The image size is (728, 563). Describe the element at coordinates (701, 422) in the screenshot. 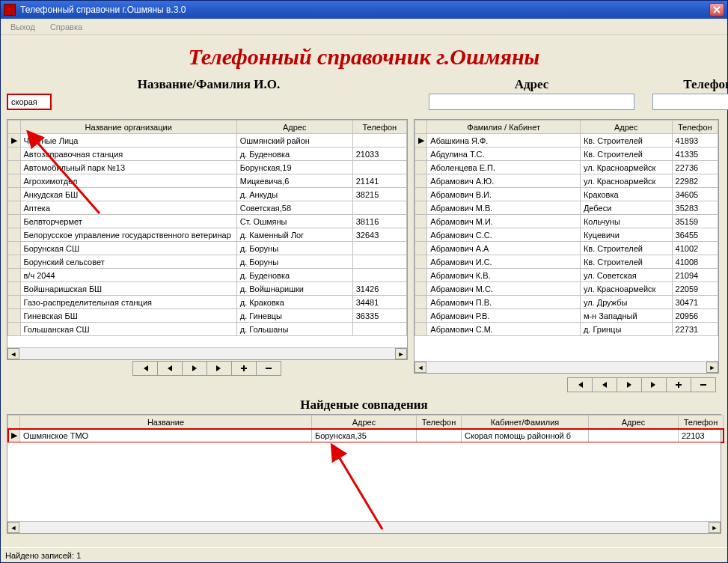

I see `m-col-tel2: Телефон` at that location.